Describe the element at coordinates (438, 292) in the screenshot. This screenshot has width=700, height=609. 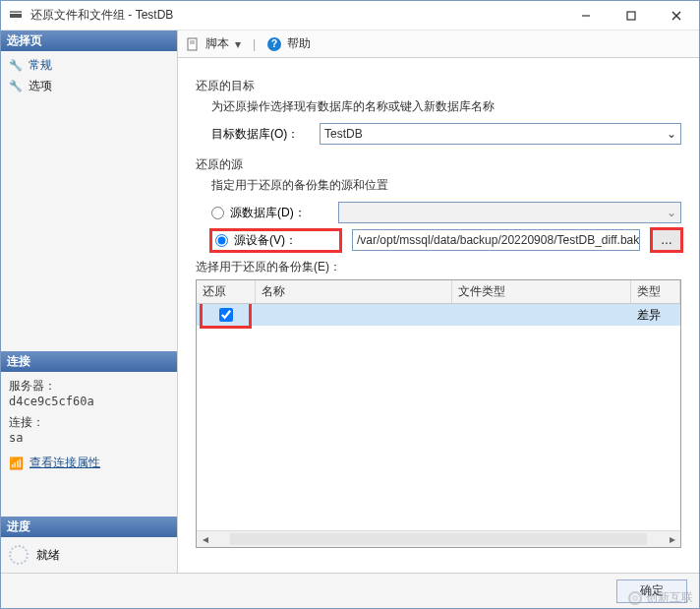
I see `grid-header: 还原 名称 文件类型 类型` at that location.